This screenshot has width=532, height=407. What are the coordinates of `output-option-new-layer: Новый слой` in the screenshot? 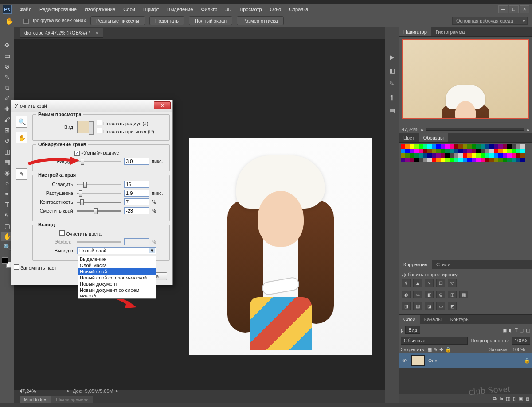 It's located at (117, 271).